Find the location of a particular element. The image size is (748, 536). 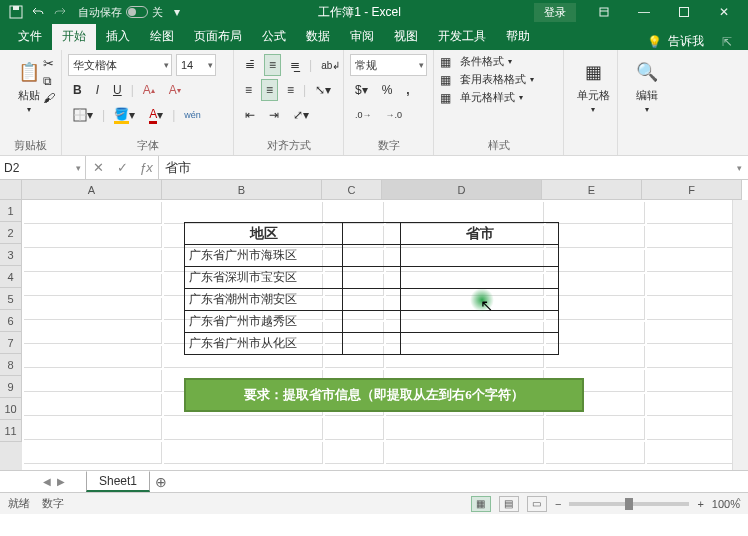

sheet-prev-icon: ◀ is located at coordinates (47, 482).